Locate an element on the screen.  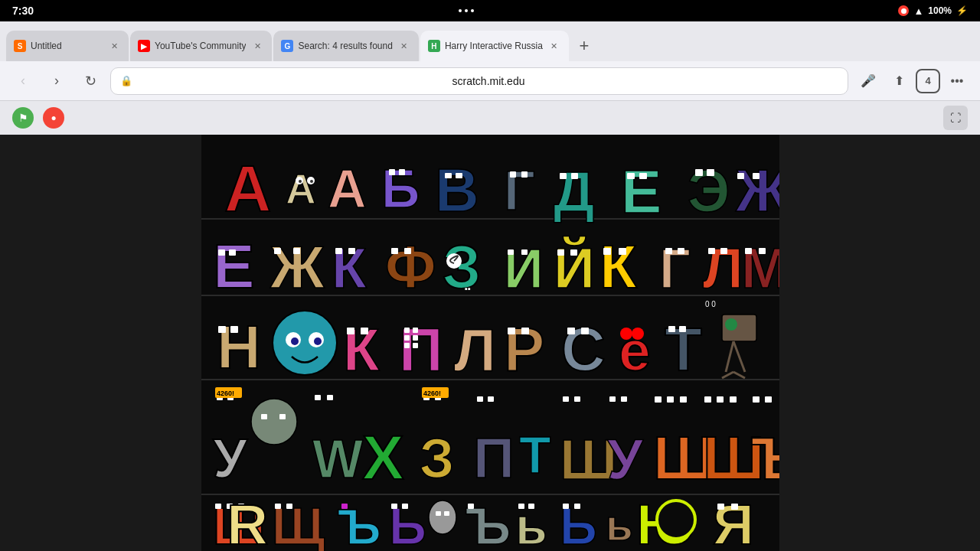
tab-untitled: S Untitled ✕ is located at coordinates (67, 46).